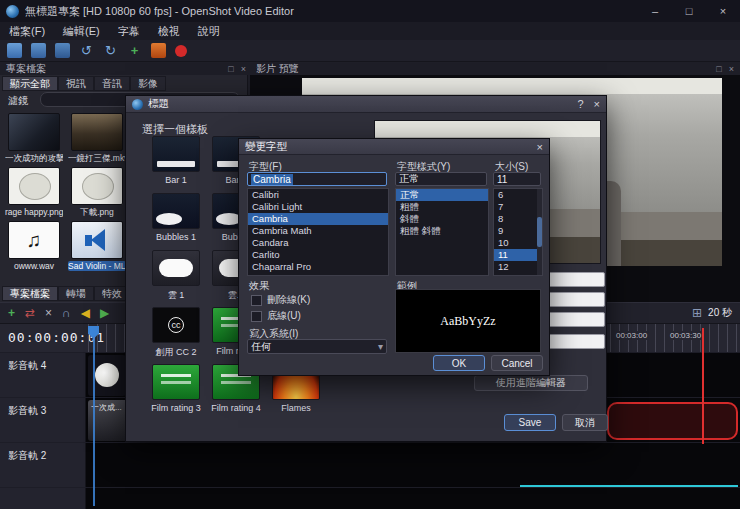 The image size is (740, 509). What do you see at coordinates (30, 313) in the screenshot?
I see `arrow-tool-icon: ⇄` at bounding box center [30, 313].